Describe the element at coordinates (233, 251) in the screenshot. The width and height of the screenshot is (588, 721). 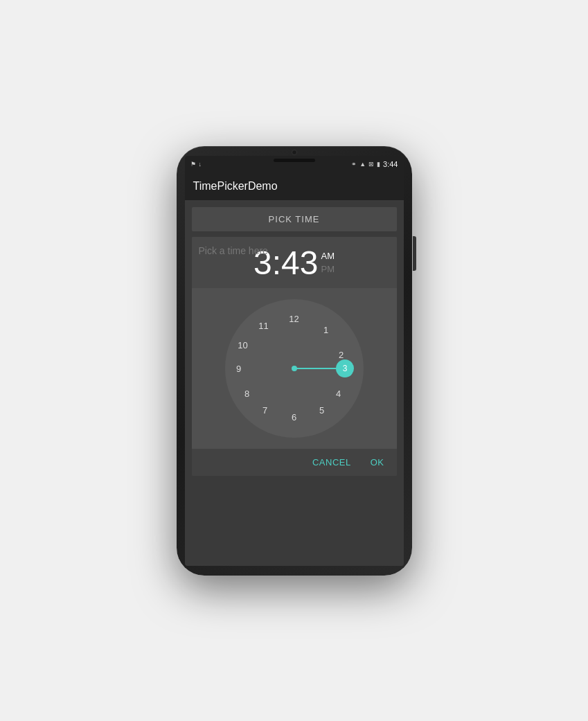
I see `placeholder-text: Pick a time here` at that location.